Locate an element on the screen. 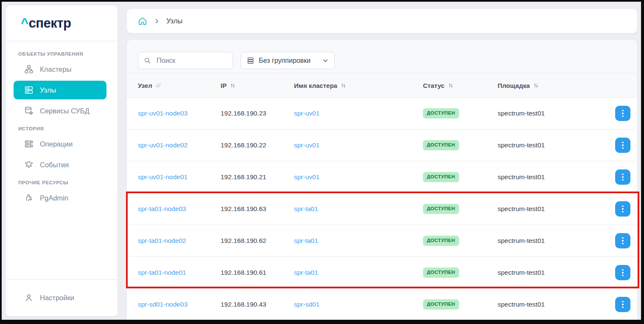  ip-cell: 192.168.190.23 is located at coordinates (257, 113).